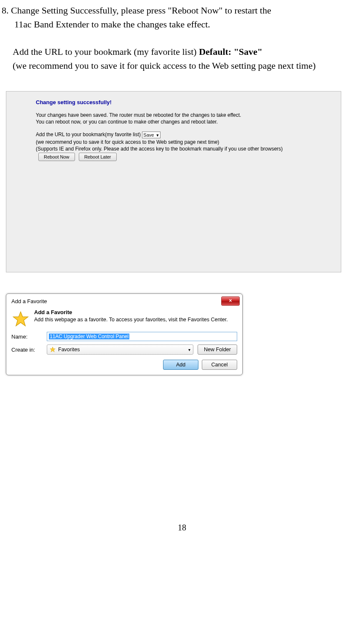 This screenshot has height=627, width=364. I want to click on step-number: 8., so click(5, 10).